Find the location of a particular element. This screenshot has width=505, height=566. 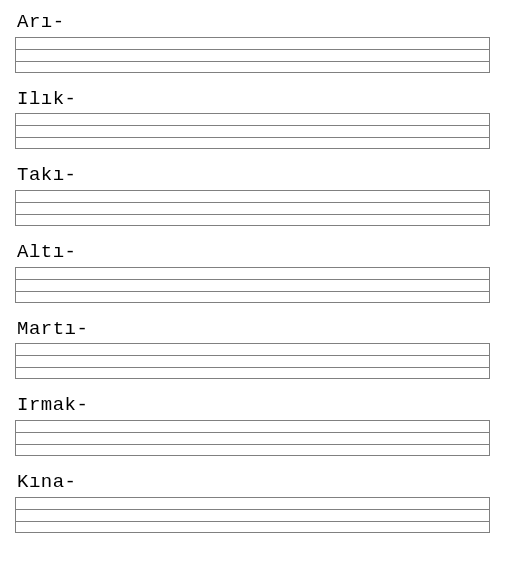

word-label: Ilık- is located at coordinates (252, 100).